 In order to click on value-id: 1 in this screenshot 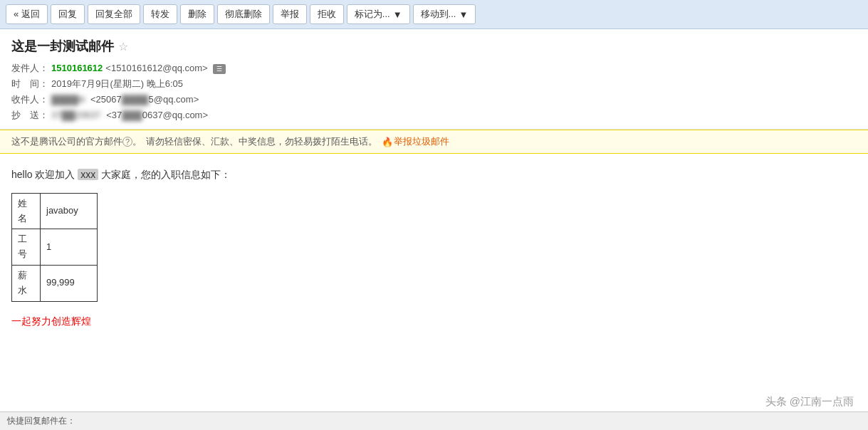, I will do `click(69, 248)`.